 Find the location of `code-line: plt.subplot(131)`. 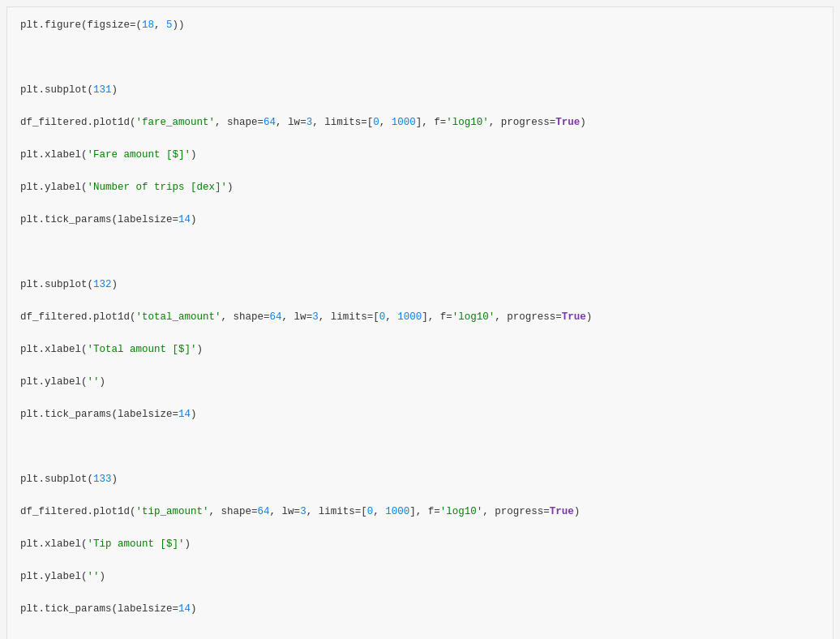

code-line: plt.subplot(131) is located at coordinates (420, 90).